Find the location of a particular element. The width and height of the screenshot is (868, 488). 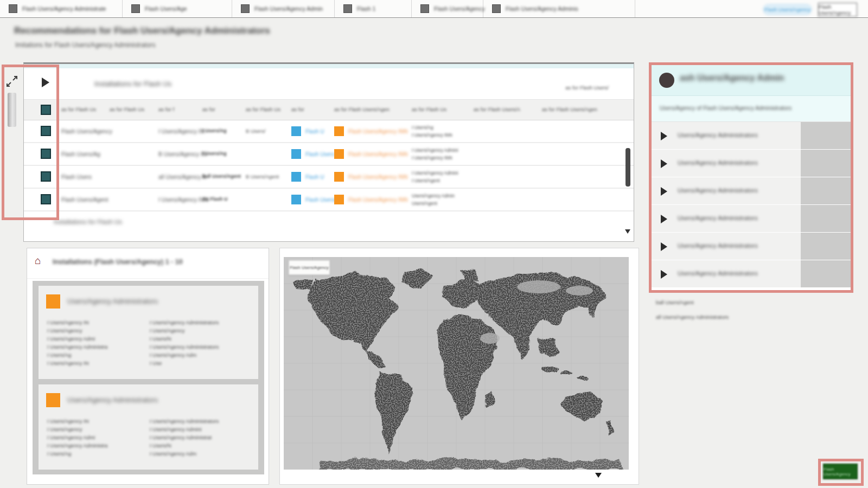

table-row: Flash Users/Agent I Users/Agency INN As … is located at coordinates (329, 200).